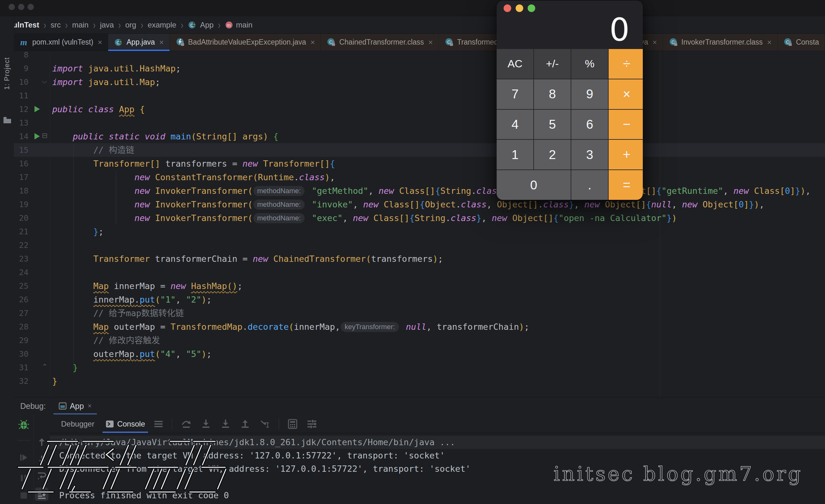 The width and height of the screenshot is (825, 504). What do you see at coordinates (245, 424) in the screenshot?
I see `step-out-button` at bounding box center [245, 424].